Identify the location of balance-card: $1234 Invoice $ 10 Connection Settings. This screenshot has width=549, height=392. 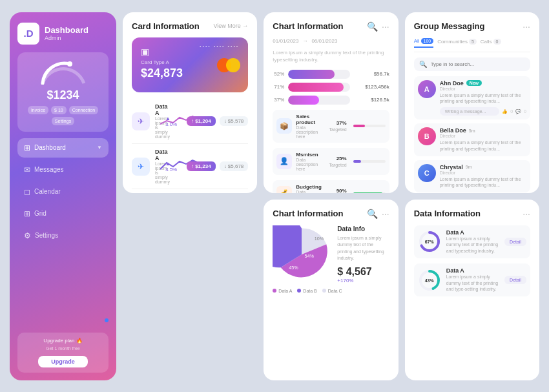
(63, 92).